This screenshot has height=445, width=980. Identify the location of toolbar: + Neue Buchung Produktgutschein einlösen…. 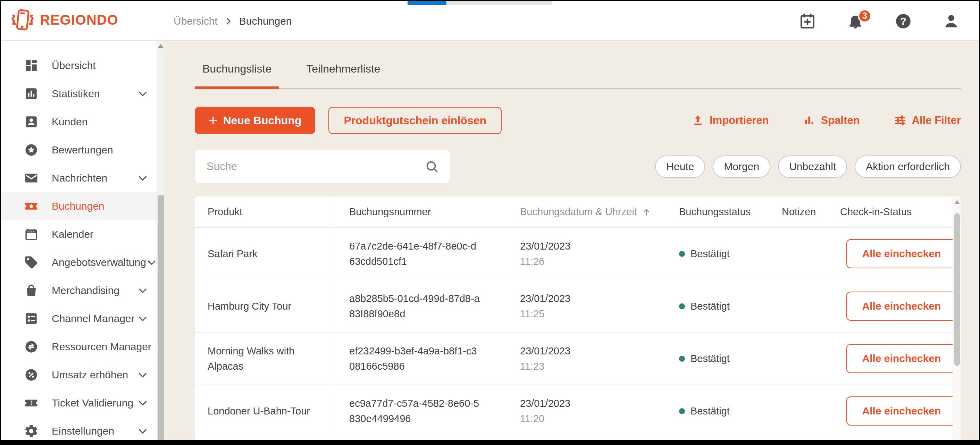
(578, 120).